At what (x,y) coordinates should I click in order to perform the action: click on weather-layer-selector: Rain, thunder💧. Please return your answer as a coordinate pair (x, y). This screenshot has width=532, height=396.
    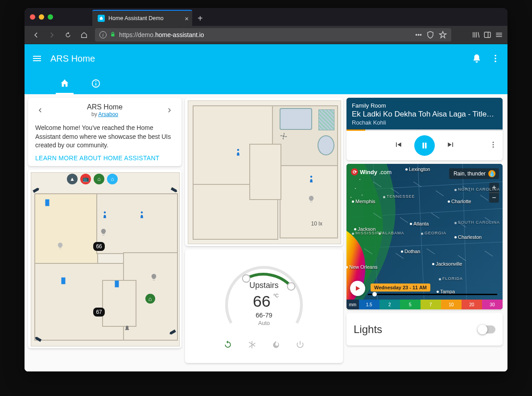
    Looking at the image, I should click on (474, 174).